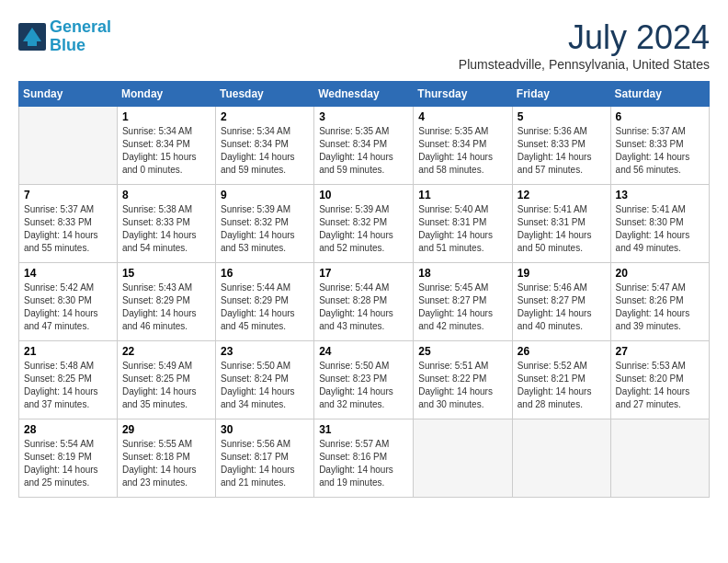 The width and height of the screenshot is (728, 563). What do you see at coordinates (265, 464) in the screenshot?
I see `day-info: Sunrise: 5:56 AMSunset: 8:17 PMDaylight:…` at bounding box center [265, 464].